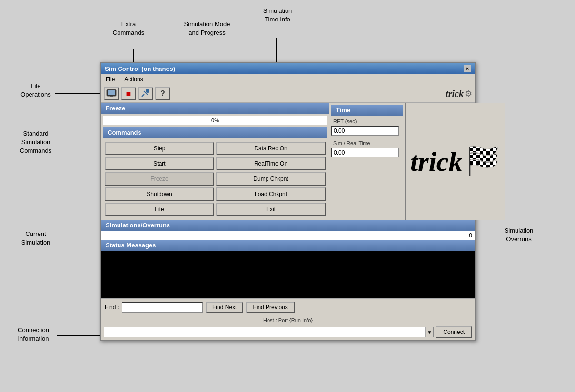 Image resolution: width=575 pixels, height=392 pixels. I want to click on trick-logo-text: trick, so click(436, 162).